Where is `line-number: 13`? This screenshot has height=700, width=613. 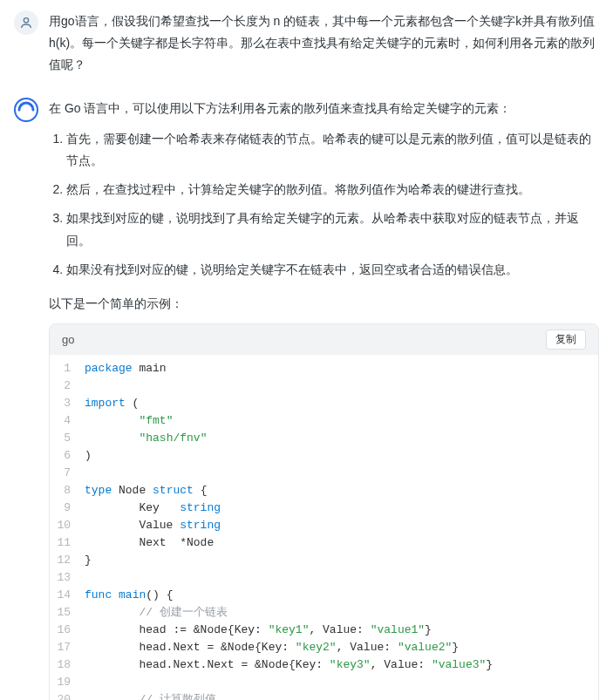 line-number: 13 is located at coordinates (65, 578).